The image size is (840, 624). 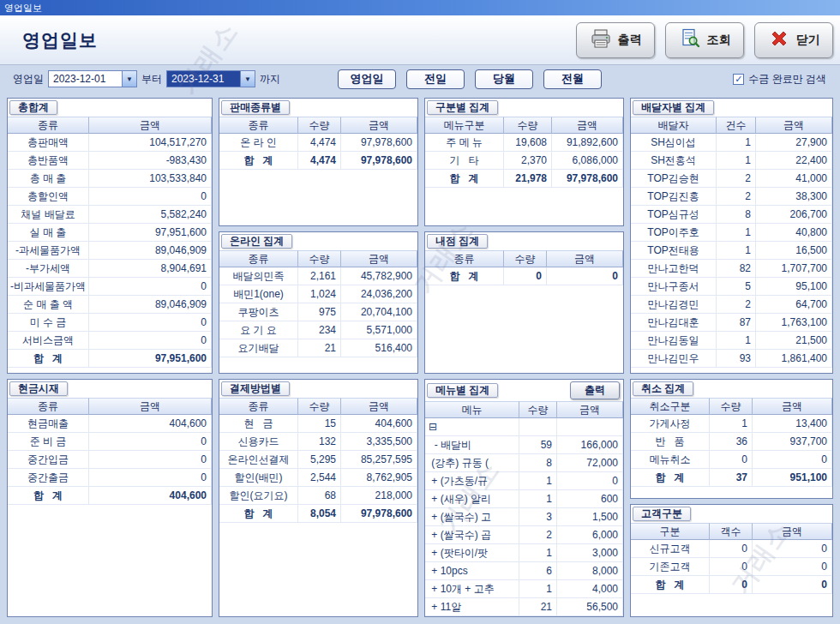 I want to click on table-cell: 89,046,909, so click(x=151, y=250).